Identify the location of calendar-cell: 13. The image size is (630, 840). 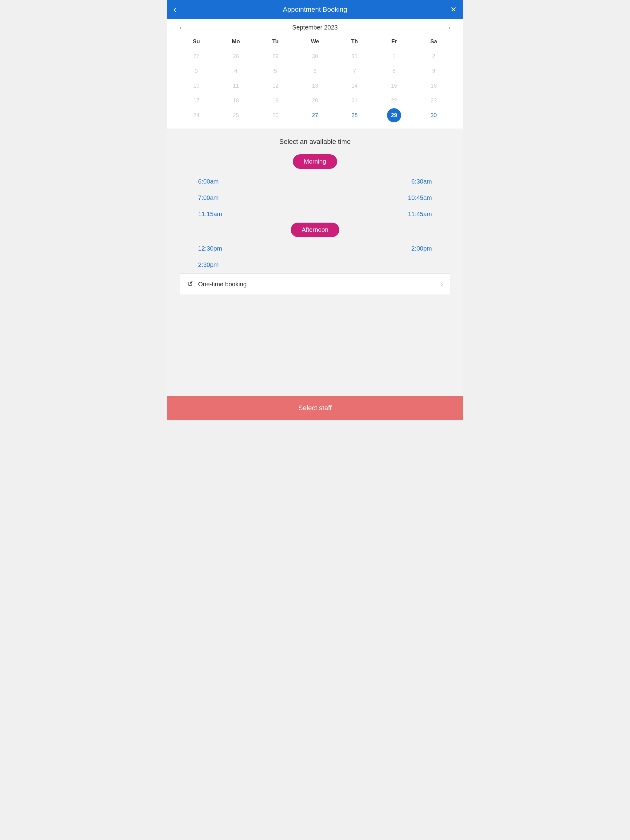
(315, 86).